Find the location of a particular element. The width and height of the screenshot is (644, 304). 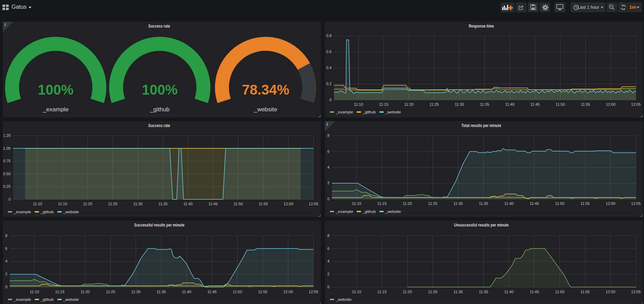

svg-text: _example is located at coordinates (56, 110).